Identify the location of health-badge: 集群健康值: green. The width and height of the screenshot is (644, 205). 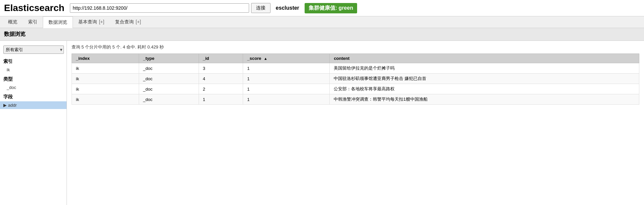
(331, 8).